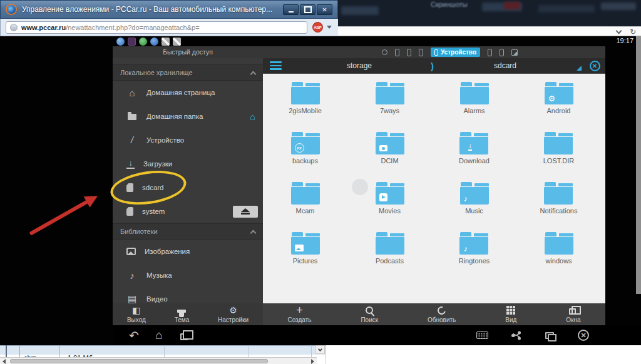 The width and height of the screenshot is (641, 364). Describe the element at coordinates (390, 205) in the screenshot. I see `folder-item-movies: Movies` at that location.